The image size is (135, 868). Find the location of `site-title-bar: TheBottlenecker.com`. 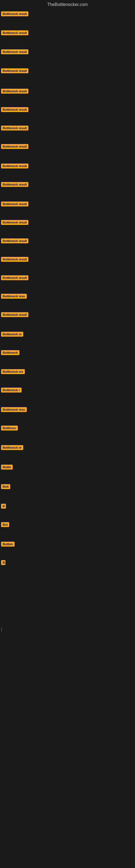

site-title-bar: TheBottlenecker.com is located at coordinates (68, 4).